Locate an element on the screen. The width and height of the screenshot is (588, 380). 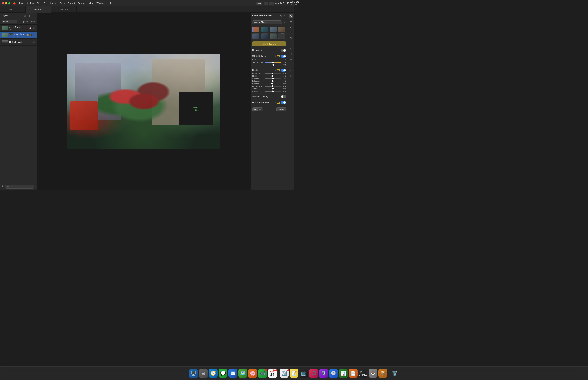
close-button is located at coordinates (3, 3).